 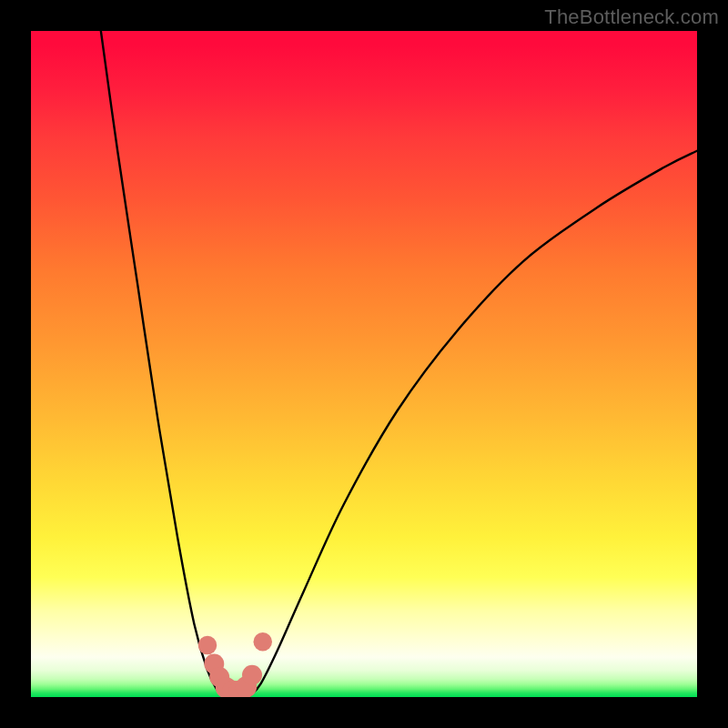 I want to click on watermark-text: TheBottleneck.com, so click(x=632, y=17).